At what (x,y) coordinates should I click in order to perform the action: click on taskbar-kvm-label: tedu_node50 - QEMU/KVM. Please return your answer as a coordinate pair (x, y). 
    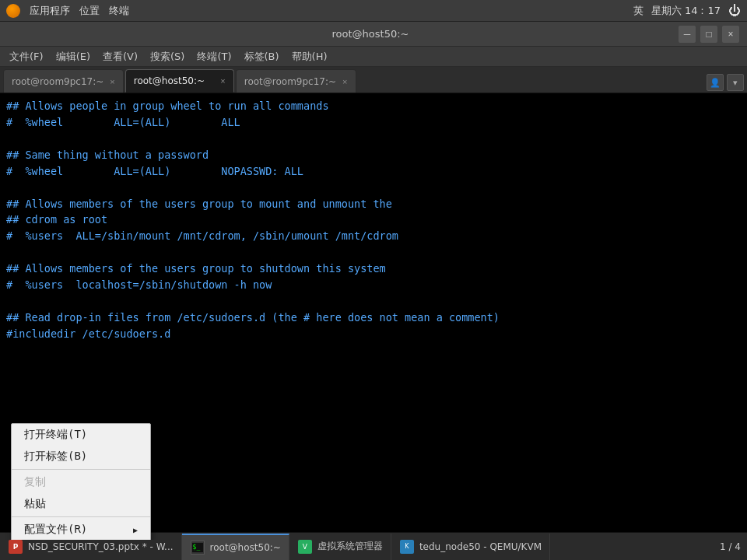
    Looking at the image, I should click on (481, 547).